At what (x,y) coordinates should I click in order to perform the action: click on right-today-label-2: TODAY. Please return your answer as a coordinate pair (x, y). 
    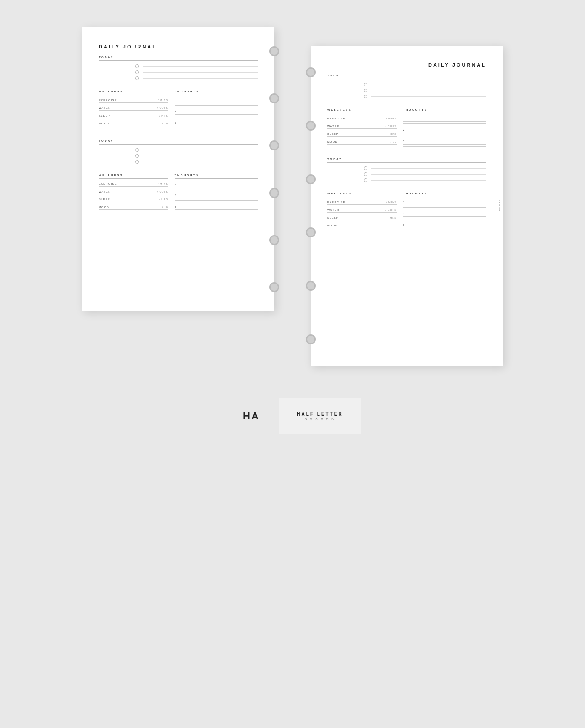
    Looking at the image, I should click on (407, 159).